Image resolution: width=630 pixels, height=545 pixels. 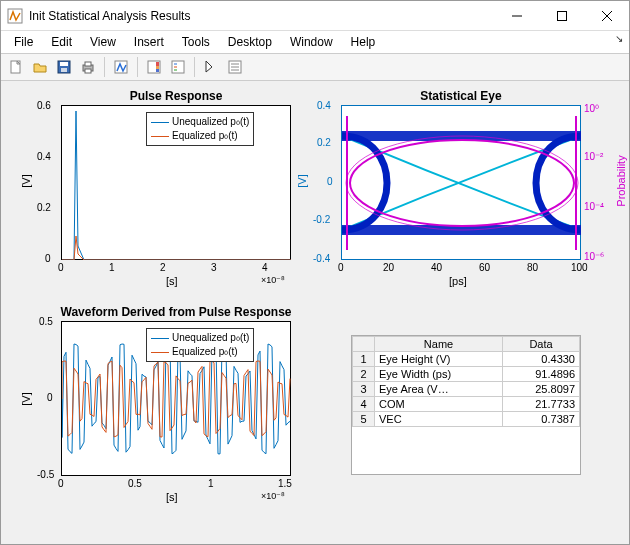 I want to click on row-name: COM, so click(x=439, y=404).